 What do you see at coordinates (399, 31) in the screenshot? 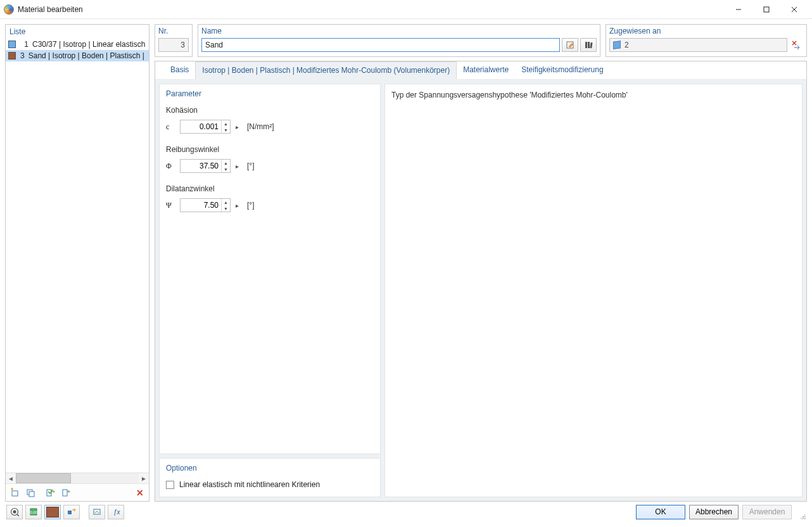
I see `name-label: Name` at bounding box center [399, 31].